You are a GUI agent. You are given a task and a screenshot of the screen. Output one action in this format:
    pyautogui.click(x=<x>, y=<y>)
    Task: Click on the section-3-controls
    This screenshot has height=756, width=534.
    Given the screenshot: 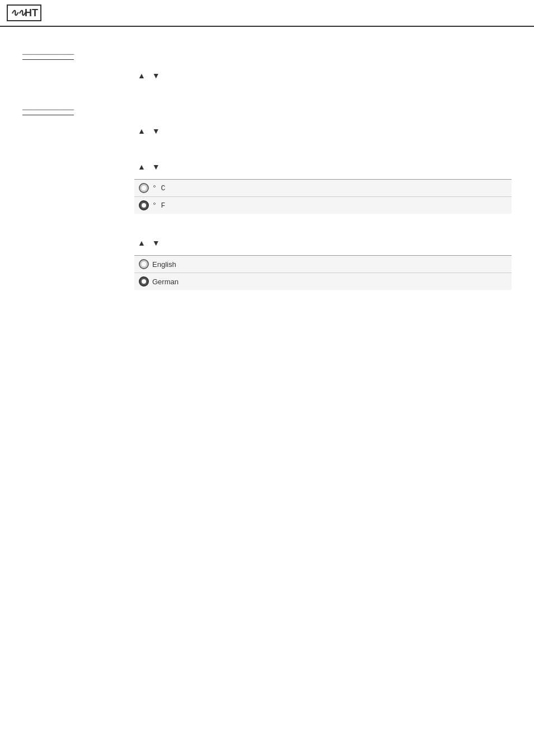 What is the action you would take?
    pyautogui.click(x=323, y=167)
    